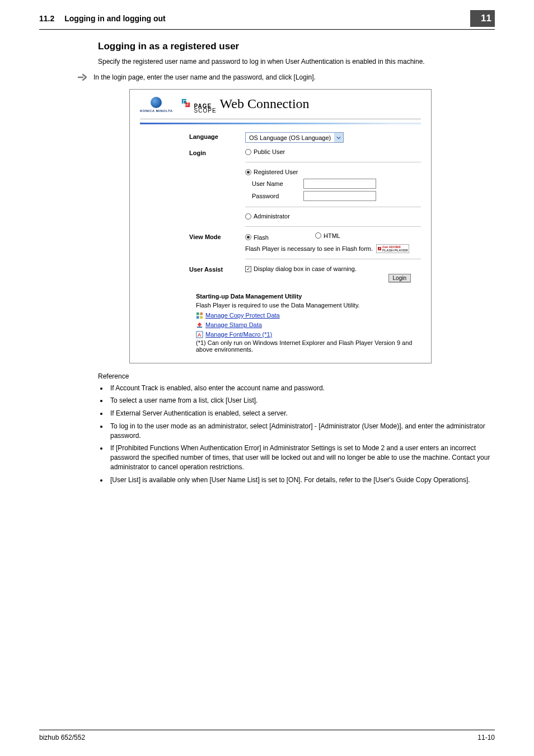 This screenshot has height=756, width=534. I want to click on user-name-label: User Name, so click(271, 184).